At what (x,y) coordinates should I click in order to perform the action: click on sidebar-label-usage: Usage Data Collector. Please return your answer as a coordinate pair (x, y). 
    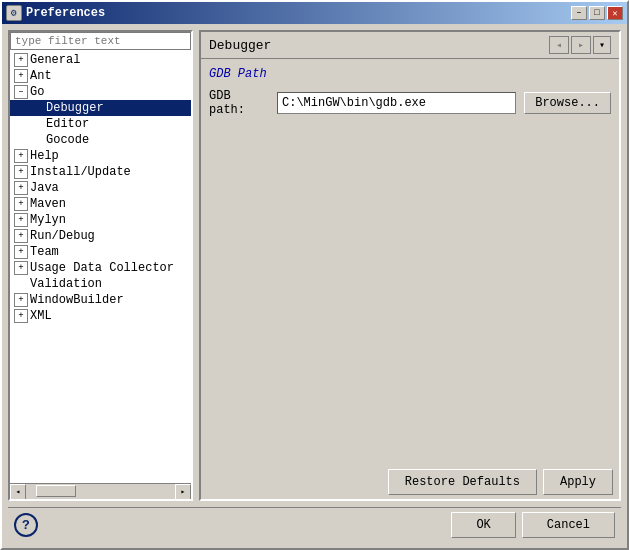
    Looking at the image, I should click on (102, 268).